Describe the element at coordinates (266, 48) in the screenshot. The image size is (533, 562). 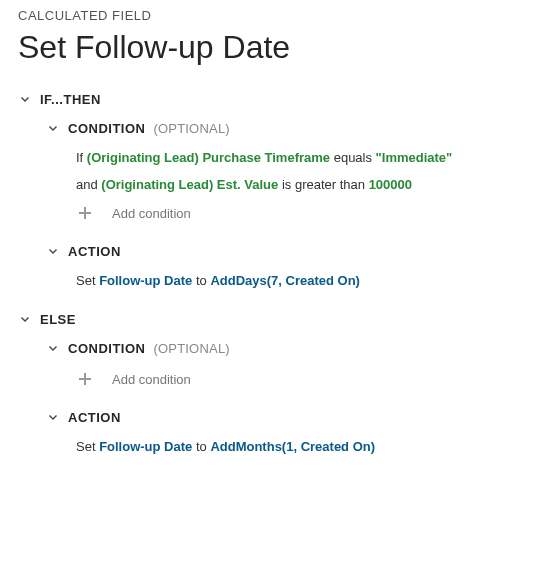
I see `page-title: Set Follow-up Date` at that location.